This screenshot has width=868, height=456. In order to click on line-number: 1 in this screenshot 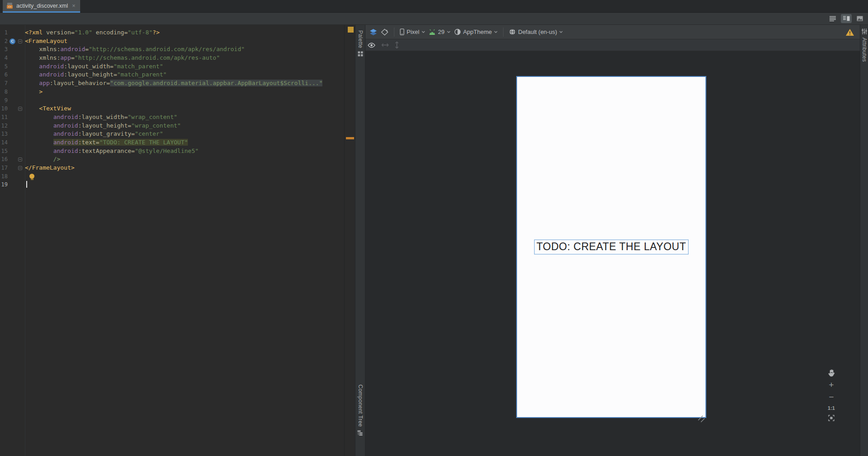, I will do `click(4, 33)`.